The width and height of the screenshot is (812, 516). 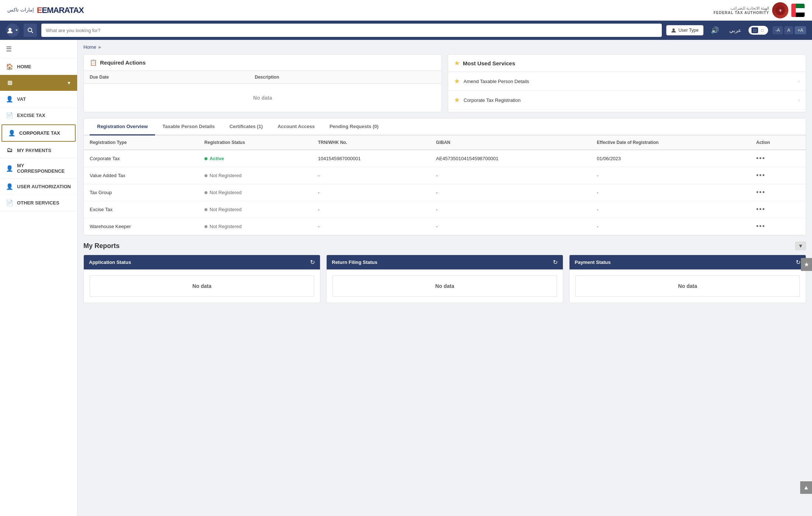 I want to click on sidebar-item-apps: ⊞ ▼, so click(x=38, y=83).